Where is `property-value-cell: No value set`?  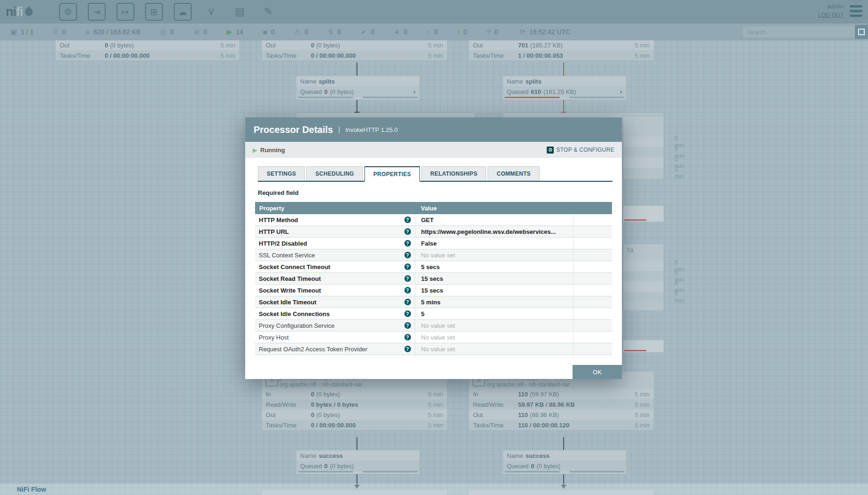
property-value-cell: No value set is located at coordinates (494, 349).